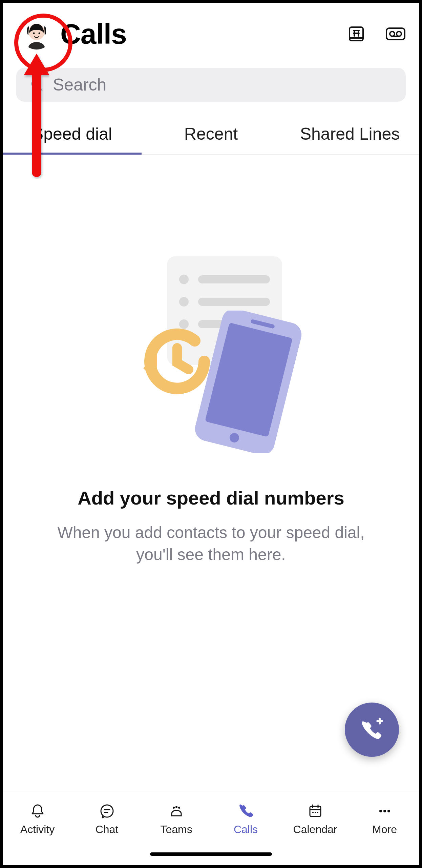 This screenshot has height=868, width=422. Describe the element at coordinates (80, 85) in the screenshot. I see `search-placeholder: Search` at that location.